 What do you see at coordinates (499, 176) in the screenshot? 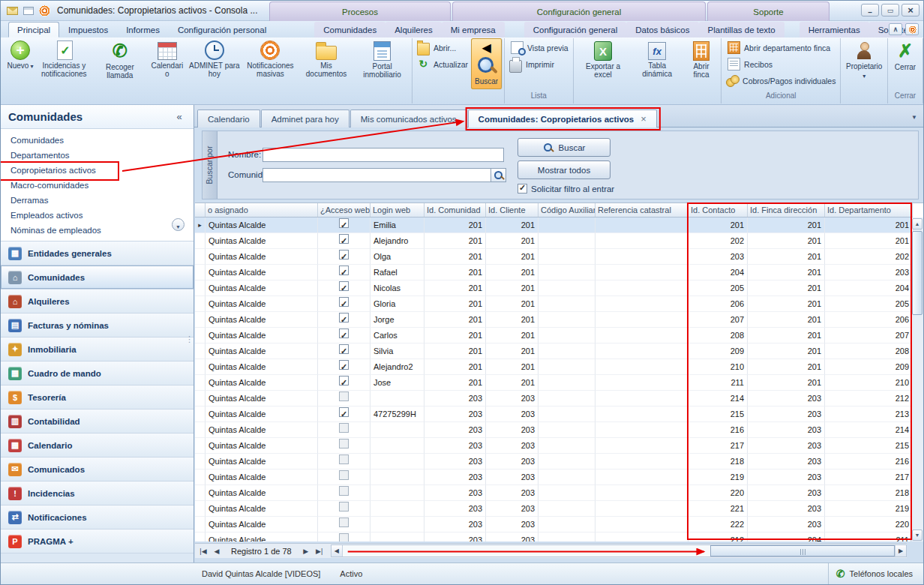
I see `comunidad-lookup-button` at bounding box center [499, 176].